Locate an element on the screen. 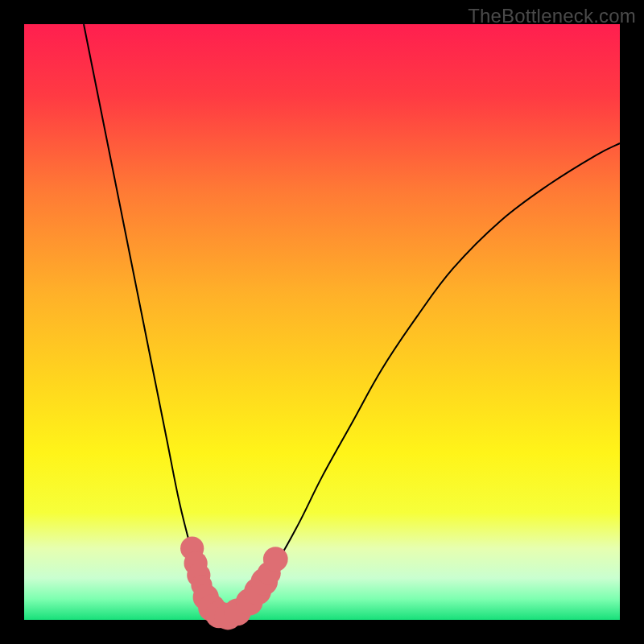 The width and height of the screenshot is (644, 644). watermark-text: TheBottleneck.com is located at coordinates (552, 16).